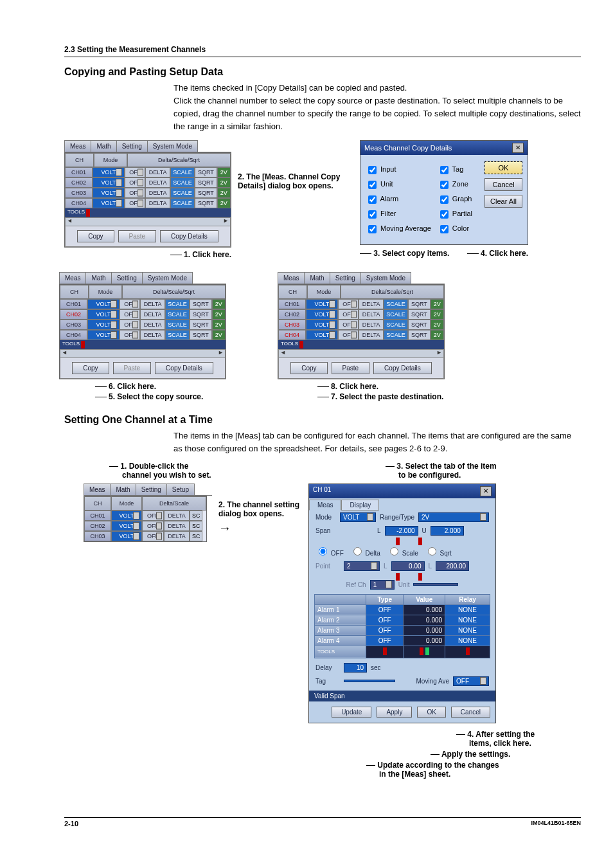 This screenshot has width=613, height=868. What do you see at coordinates (385, 610) in the screenshot?
I see `alarm1-type: OFF` at bounding box center [385, 610].